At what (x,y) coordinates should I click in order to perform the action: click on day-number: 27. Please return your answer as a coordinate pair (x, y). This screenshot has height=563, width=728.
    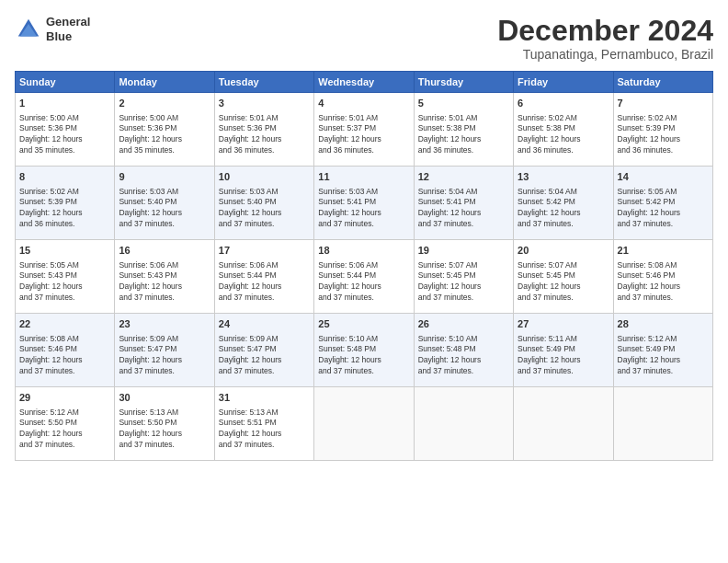
    Looking at the image, I should click on (563, 324).